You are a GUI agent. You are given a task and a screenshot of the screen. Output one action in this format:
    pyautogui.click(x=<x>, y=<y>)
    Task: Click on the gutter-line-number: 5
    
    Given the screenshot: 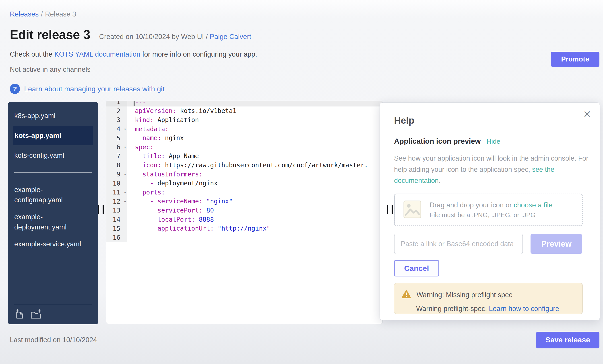 What is the action you would take?
    pyautogui.click(x=117, y=138)
    